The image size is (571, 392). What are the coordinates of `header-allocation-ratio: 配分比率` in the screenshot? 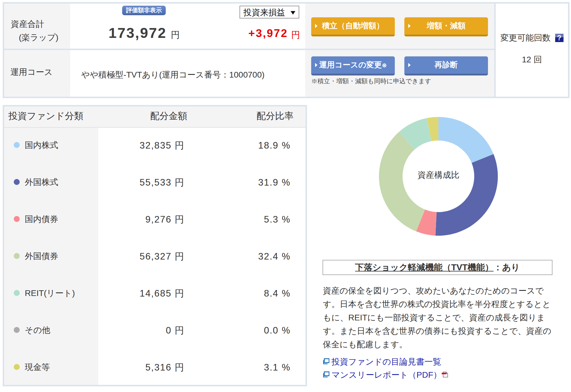 It's located at (275, 116).